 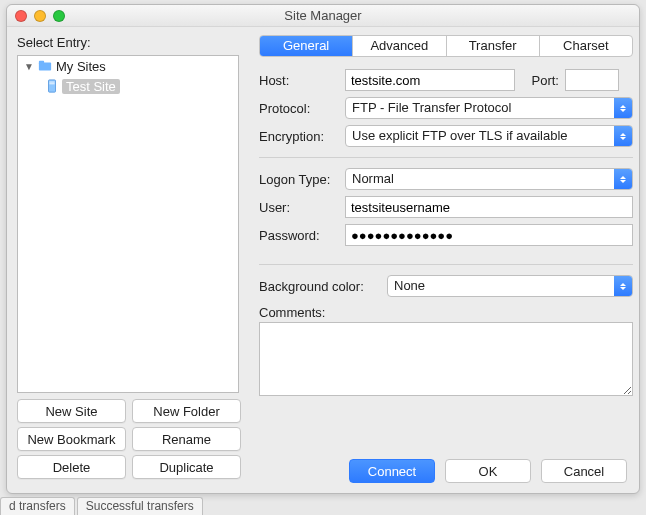 What do you see at coordinates (489, 235) in the screenshot?
I see `password-input` at bounding box center [489, 235].